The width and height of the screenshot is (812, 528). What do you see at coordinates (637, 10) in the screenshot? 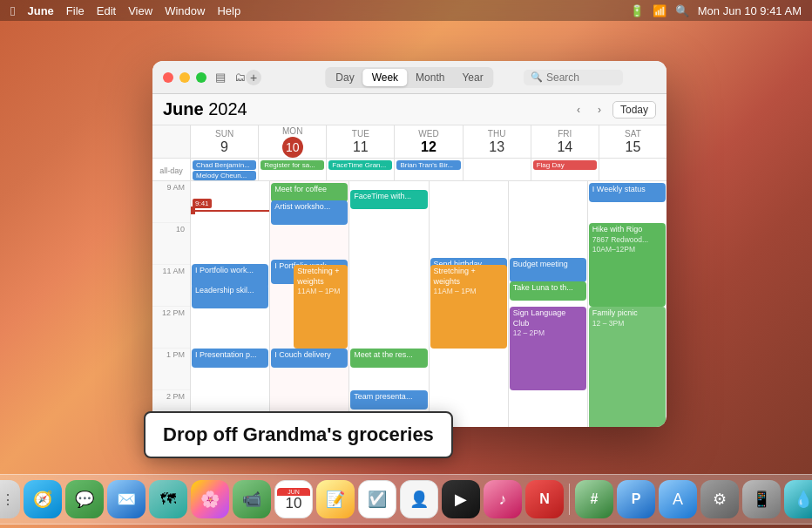
I see `battery-icon: 🔋` at bounding box center [637, 10].